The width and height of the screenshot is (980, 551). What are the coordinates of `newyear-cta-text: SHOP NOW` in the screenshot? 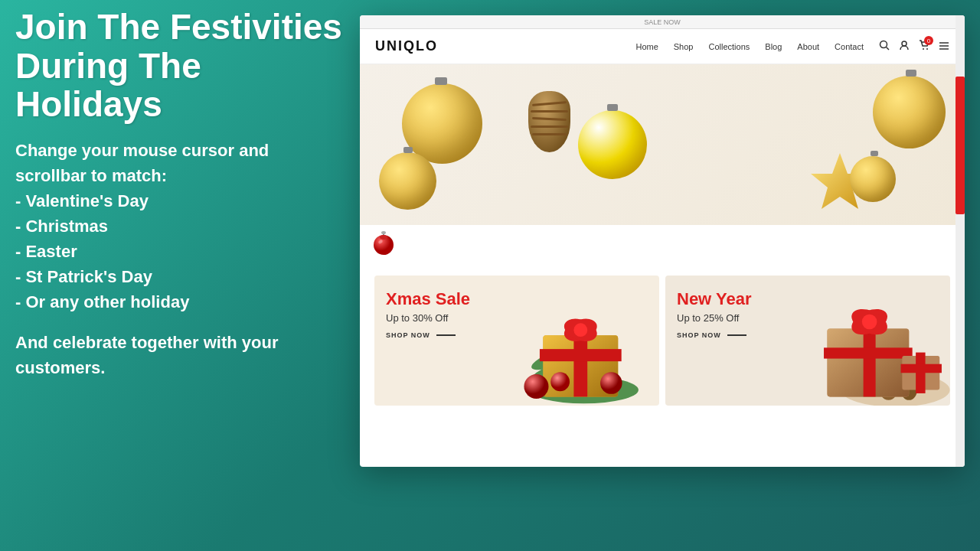 It's located at (699, 335).